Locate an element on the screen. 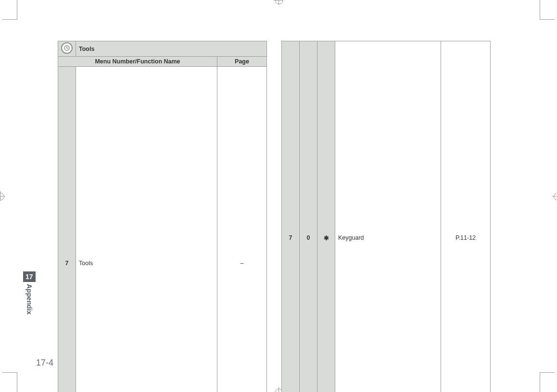 This screenshot has width=557, height=392. page-header: Page is located at coordinates (242, 61).